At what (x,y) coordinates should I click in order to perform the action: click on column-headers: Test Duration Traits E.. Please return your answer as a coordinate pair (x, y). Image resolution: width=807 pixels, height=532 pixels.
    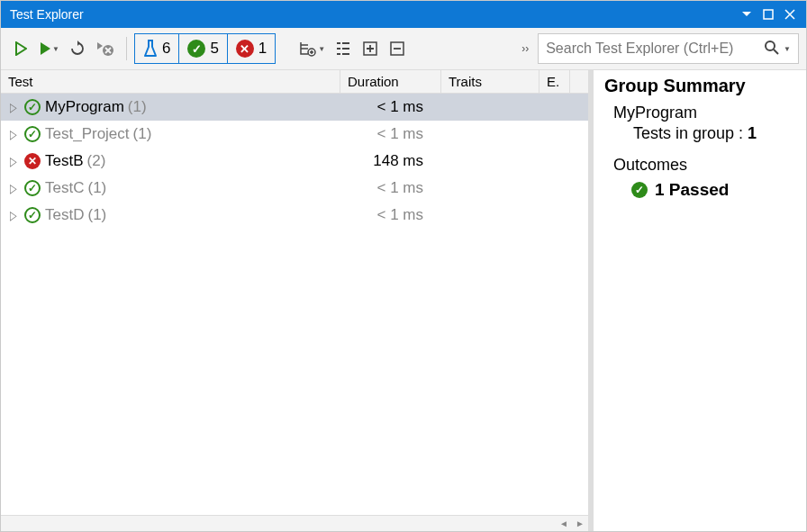
    Looking at the image, I should click on (295, 82).